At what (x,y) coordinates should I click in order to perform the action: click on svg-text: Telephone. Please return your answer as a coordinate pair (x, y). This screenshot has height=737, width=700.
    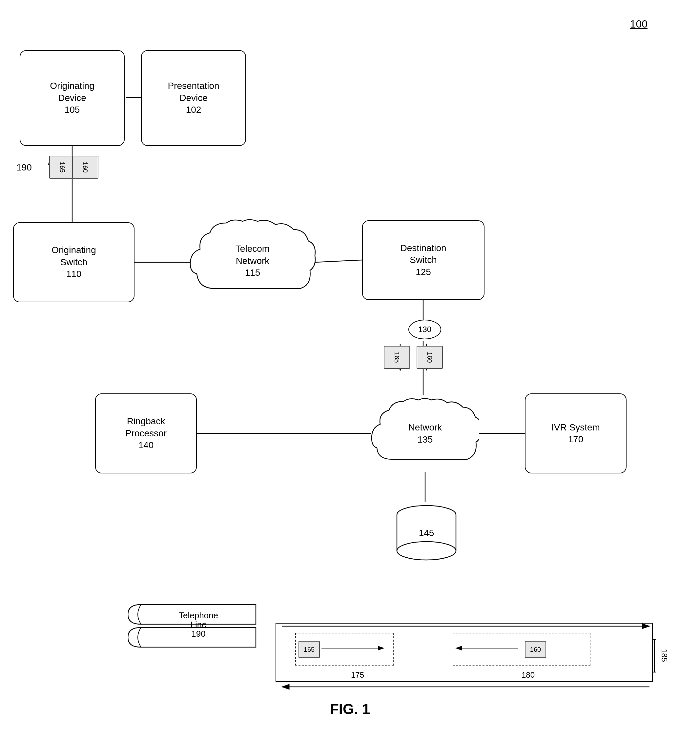
    Looking at the image, I should click on (199, 615).